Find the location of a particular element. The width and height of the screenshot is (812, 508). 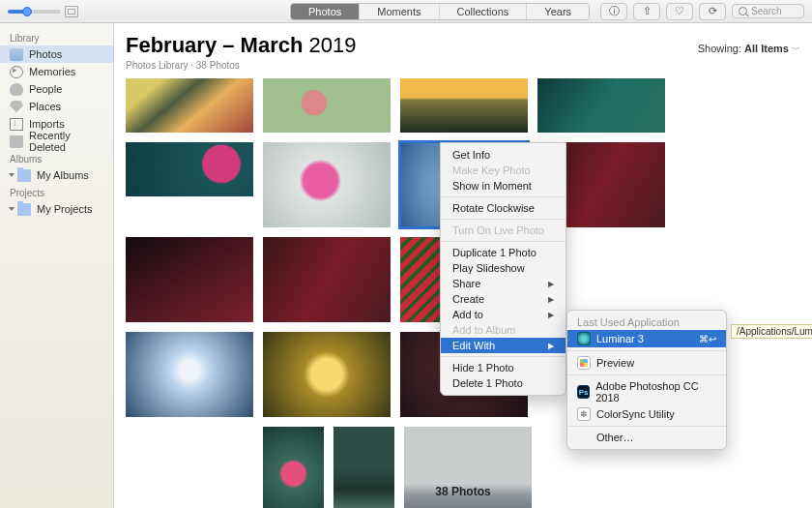

view-segment: Photos Moments Collections Years is located at coordinates (440, 12).